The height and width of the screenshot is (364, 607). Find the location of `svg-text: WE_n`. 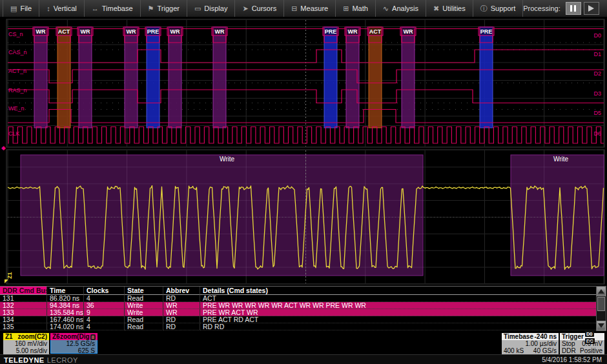

svg-text: WE_n is located at coordinates (17, 108).